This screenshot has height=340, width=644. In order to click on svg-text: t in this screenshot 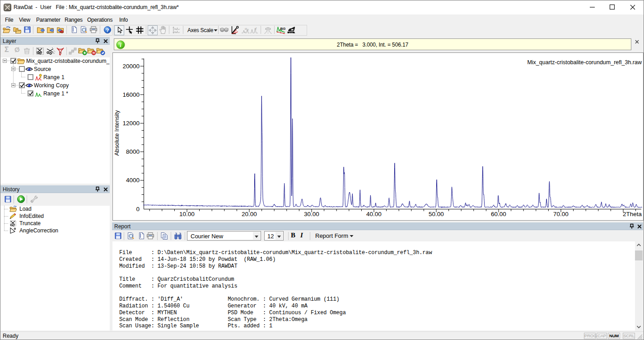, I will do `click(257, 28)`.